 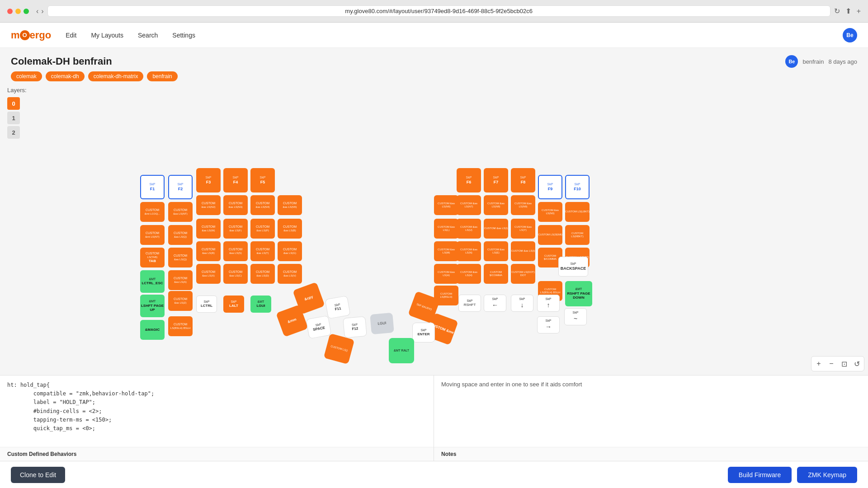 I want to click on key-ralt: &MT RALT, so click(x=401, y=351).